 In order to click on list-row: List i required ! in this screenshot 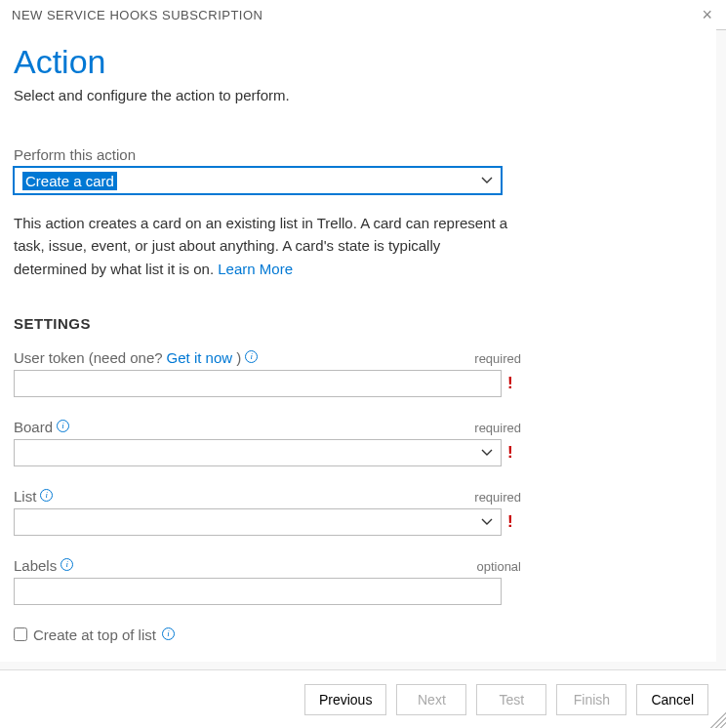, I will do `click(267, 511)`.